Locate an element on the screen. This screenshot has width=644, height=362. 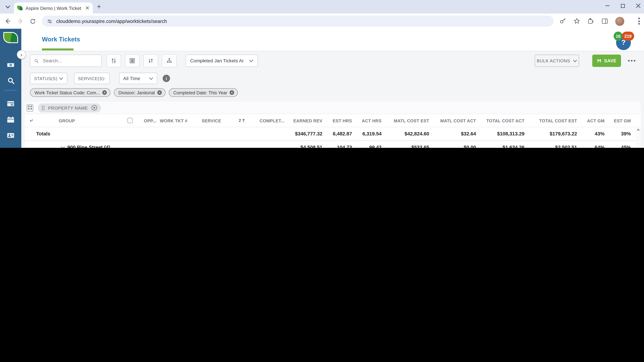
table-header-row: GROUP OPP... WORK TKT # SERVICE 2 COMPLE… is located at coordinates (333, 120).